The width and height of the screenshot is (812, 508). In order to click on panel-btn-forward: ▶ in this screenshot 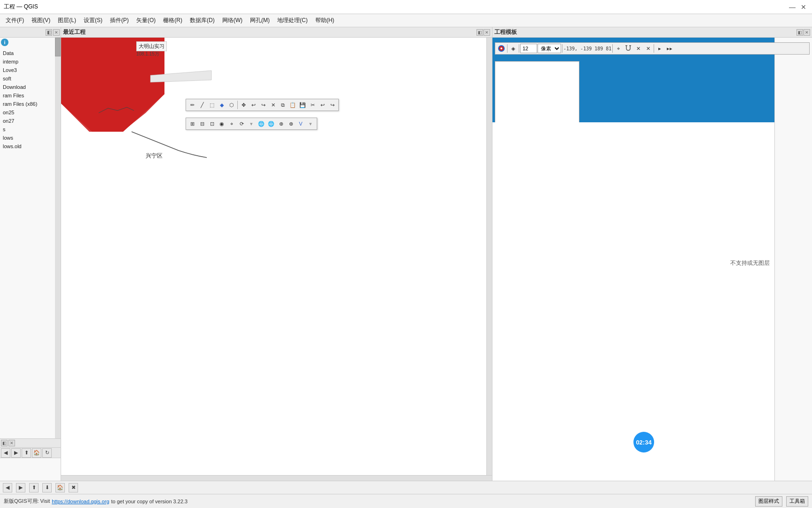, I will do `click(16, 453)`.